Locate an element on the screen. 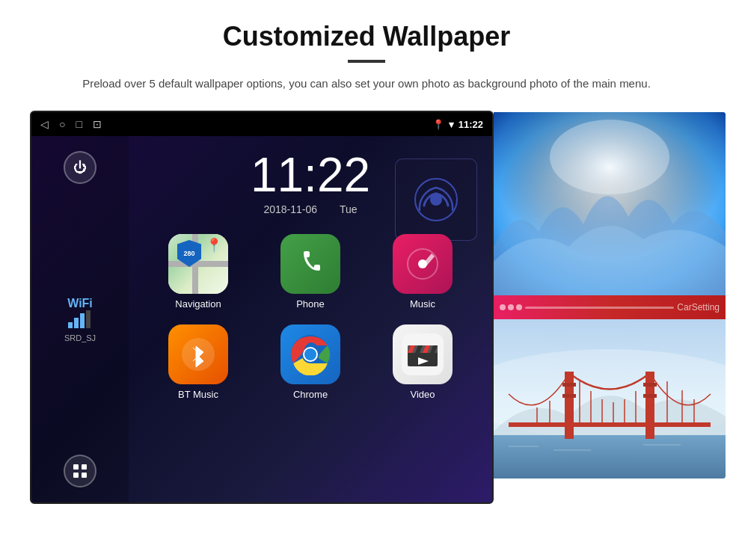 The height and width of the screenshot is (560, 733). chrome-app-icon is located at coordinates (310, 354).